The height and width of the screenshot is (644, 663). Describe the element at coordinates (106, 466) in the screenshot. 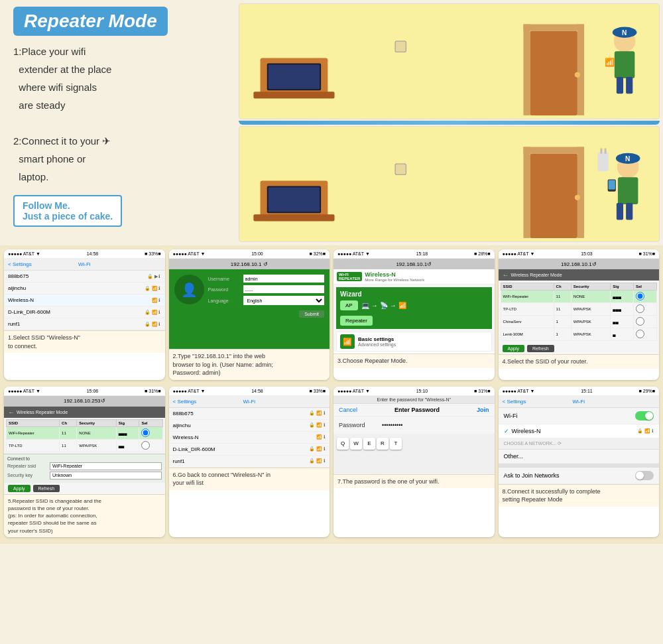

I see `repeater-ssid-input` at that location.